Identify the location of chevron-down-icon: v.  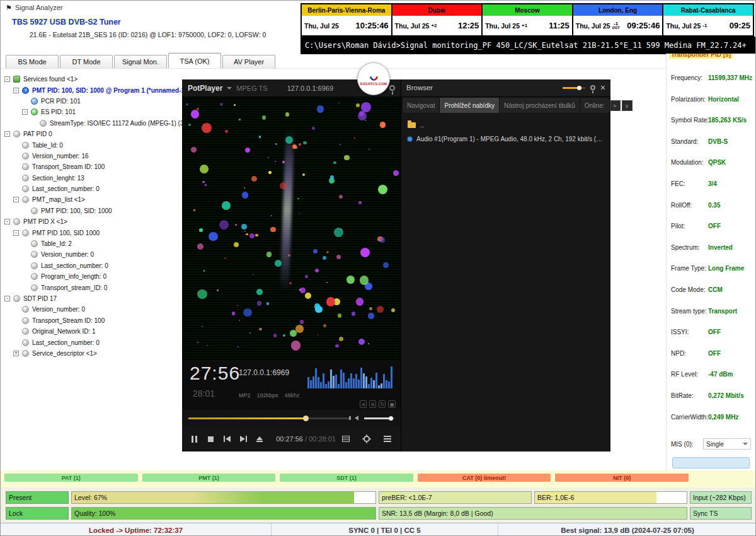
(627, 106).